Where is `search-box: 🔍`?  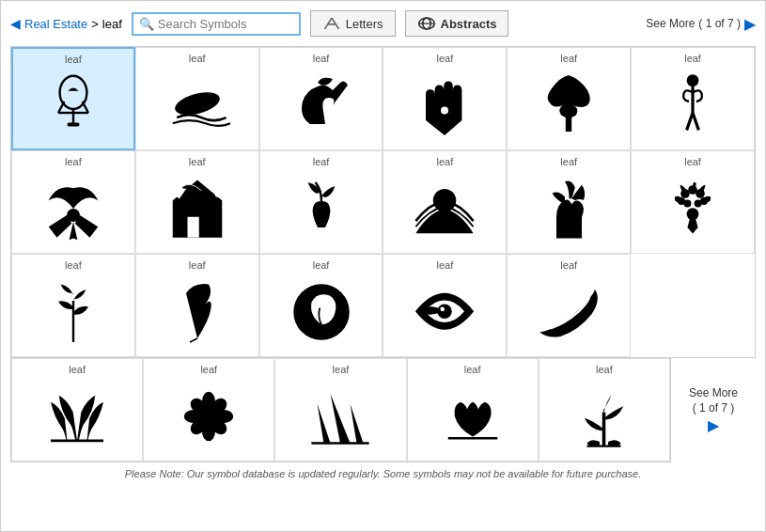 search-box: 🔍 is located at coordinates (216, 24).